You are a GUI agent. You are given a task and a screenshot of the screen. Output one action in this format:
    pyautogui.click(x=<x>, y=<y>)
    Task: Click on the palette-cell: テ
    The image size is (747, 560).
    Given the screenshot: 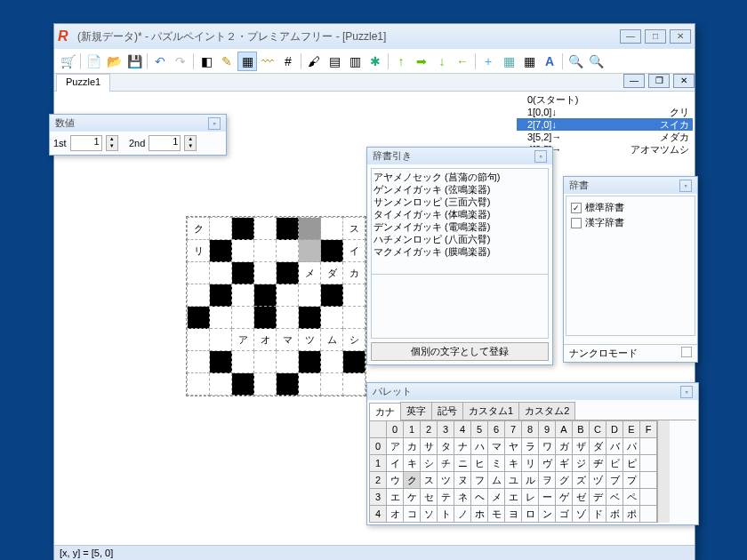 What is the action you would take?
    pyautogui.click(x=446, y=498)
    